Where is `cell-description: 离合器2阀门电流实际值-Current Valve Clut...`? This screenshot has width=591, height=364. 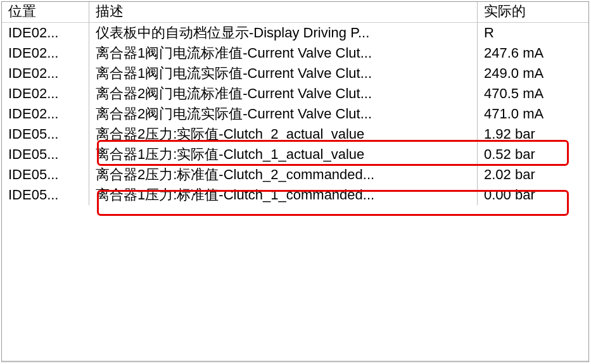 cell-description: 离合器2阀门电流实际值-Current Valve Clut... is located at coordinates (283, 114).